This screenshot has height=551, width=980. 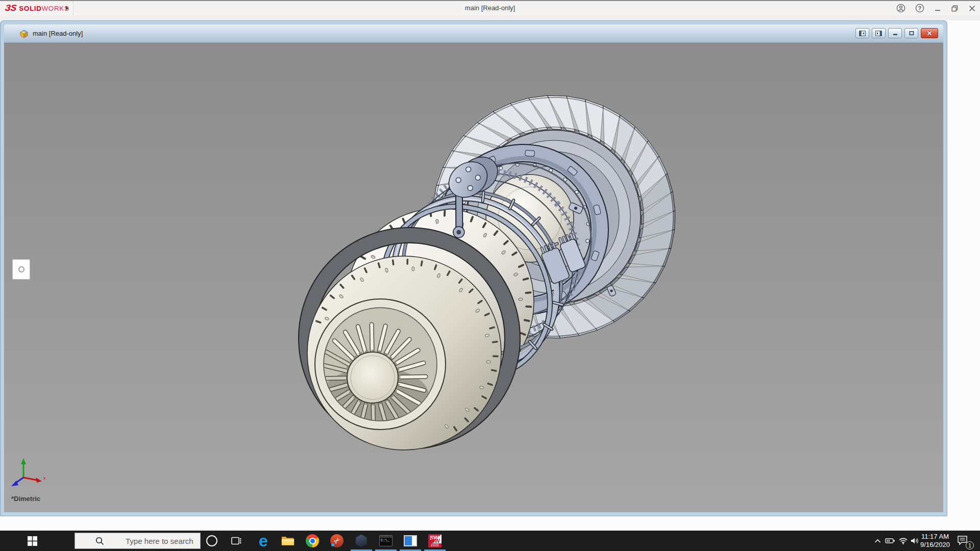 I want to click on show-right-pane-button, so click(x=879, y=33).